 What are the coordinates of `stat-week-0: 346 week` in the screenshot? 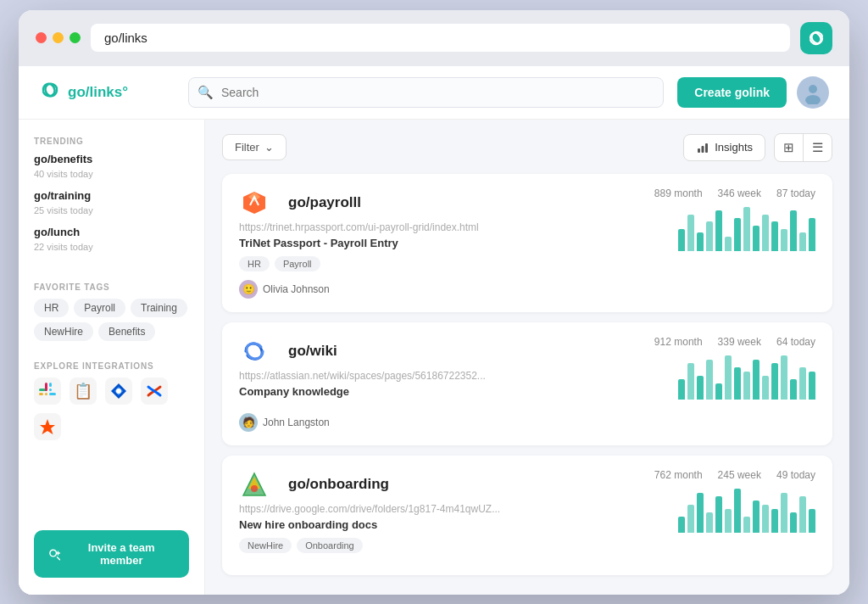 It's located at (739, 193).